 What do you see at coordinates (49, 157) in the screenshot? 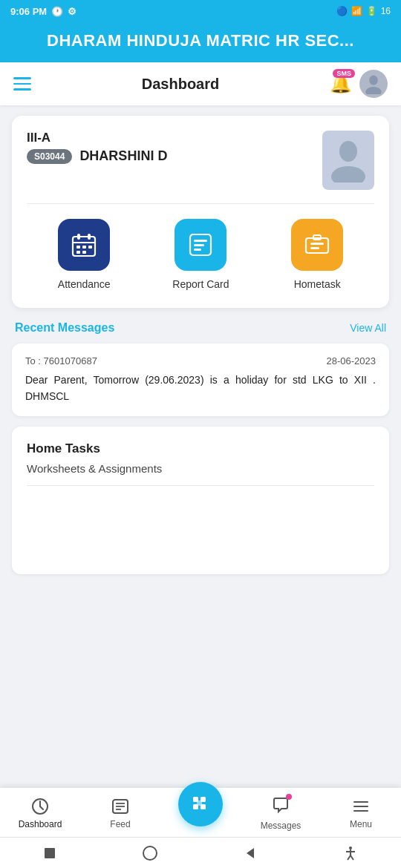
I see `student-id: S03044` at bounding box center [49, 157].